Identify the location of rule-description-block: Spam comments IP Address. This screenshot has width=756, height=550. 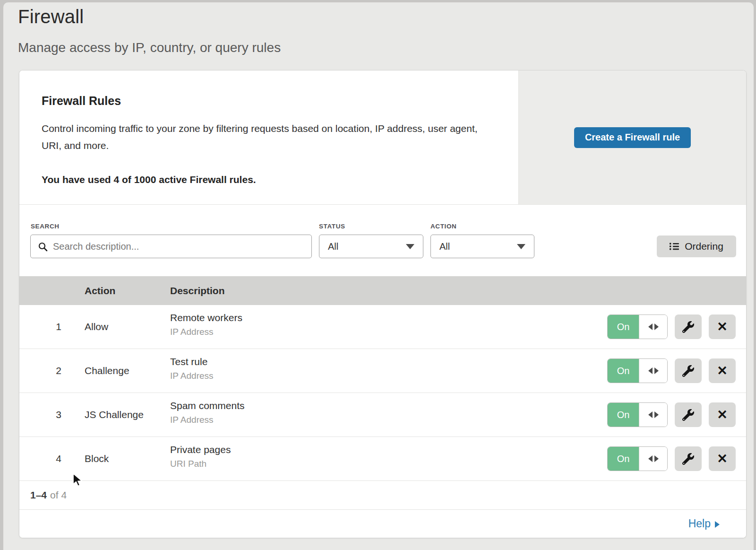
(207, 412).